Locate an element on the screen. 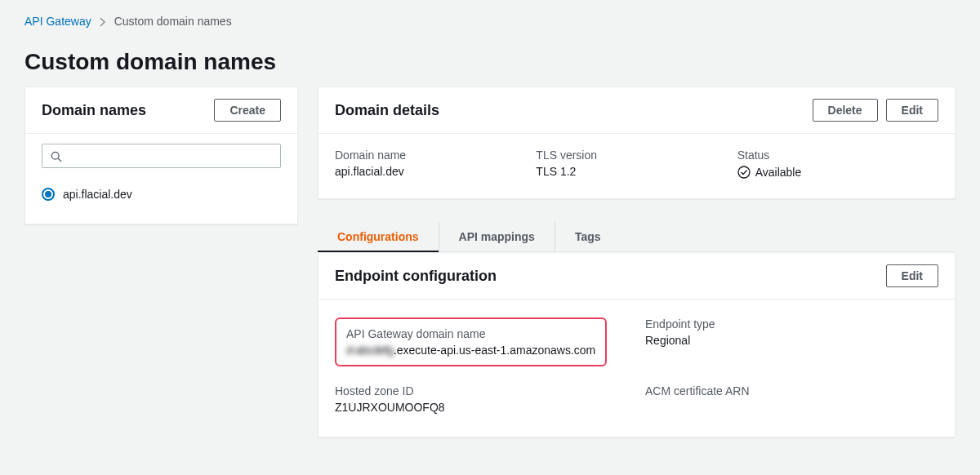  tab-api-mappings: API mappings is located at coordinates (497, 237).